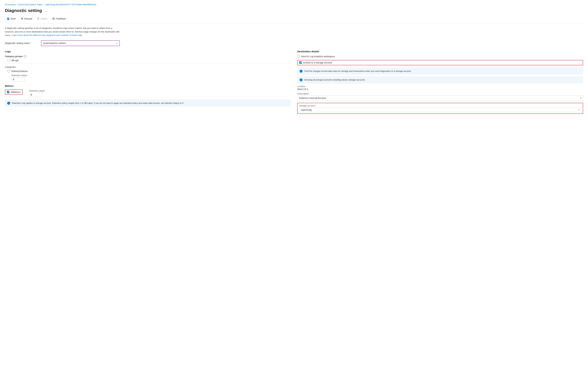  Describe the element at coordinates (299, 56) in the screenshot. I see `log-analytics-checkbox` at that location.